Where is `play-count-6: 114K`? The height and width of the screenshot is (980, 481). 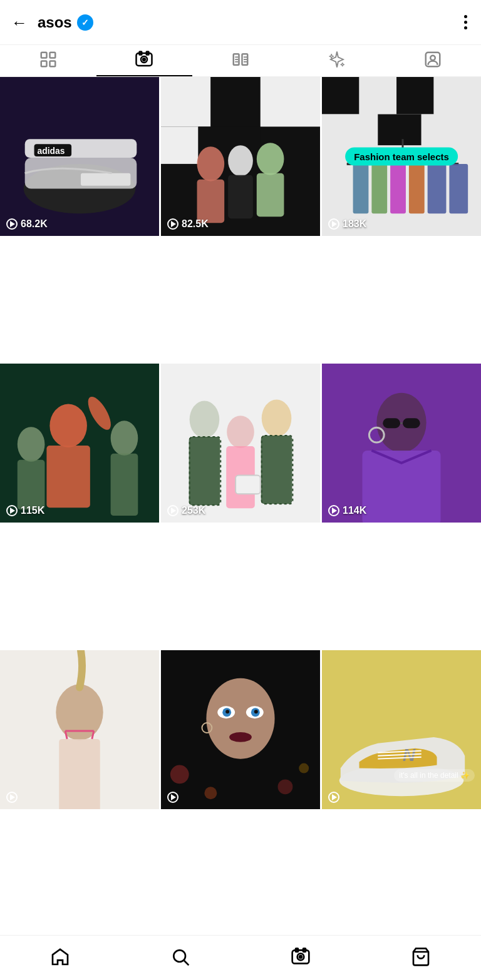
play-count-6: 114K is located at coordinates (347, 511).